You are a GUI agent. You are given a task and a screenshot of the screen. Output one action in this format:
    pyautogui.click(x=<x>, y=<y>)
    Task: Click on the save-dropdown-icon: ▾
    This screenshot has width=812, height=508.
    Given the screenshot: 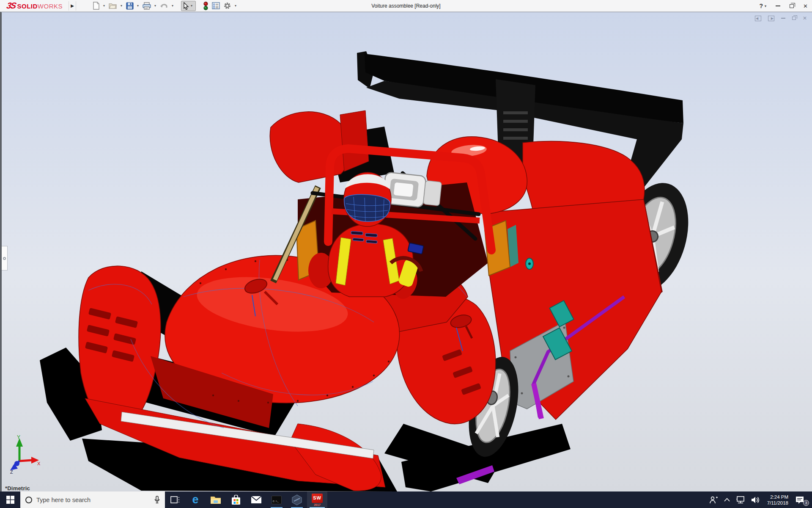 What is the action you would take?
    pyautogui.click(x=138, y=6)
    